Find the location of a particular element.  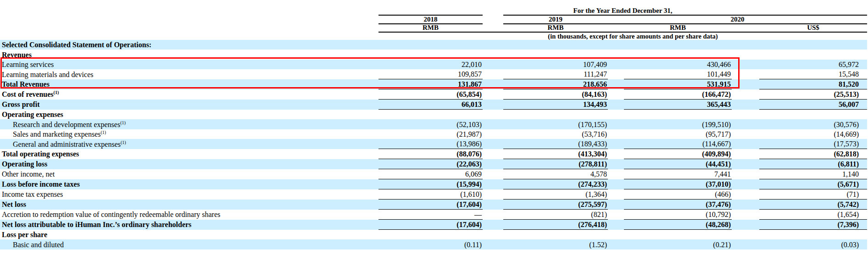

value-2020-rmb: (0.21) is located at coordinates (678, 244).